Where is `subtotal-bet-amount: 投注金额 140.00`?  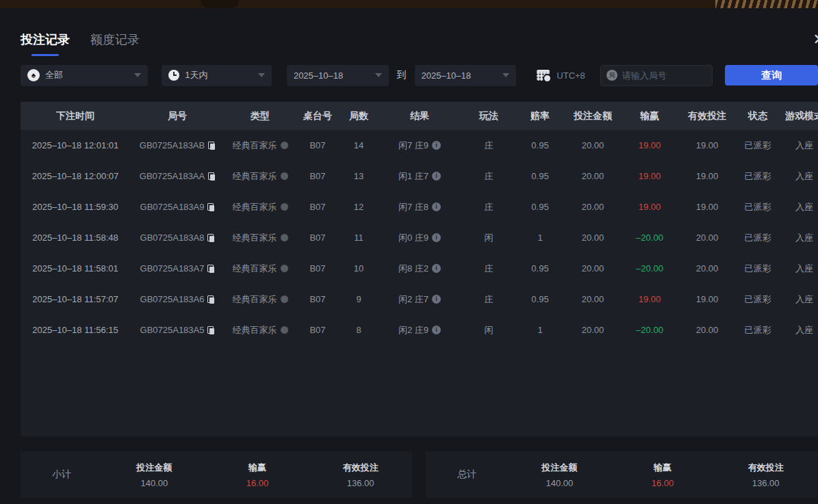
subtotal-bet-amount: 投注金额 140.00 is located at coordinates (155, 475).